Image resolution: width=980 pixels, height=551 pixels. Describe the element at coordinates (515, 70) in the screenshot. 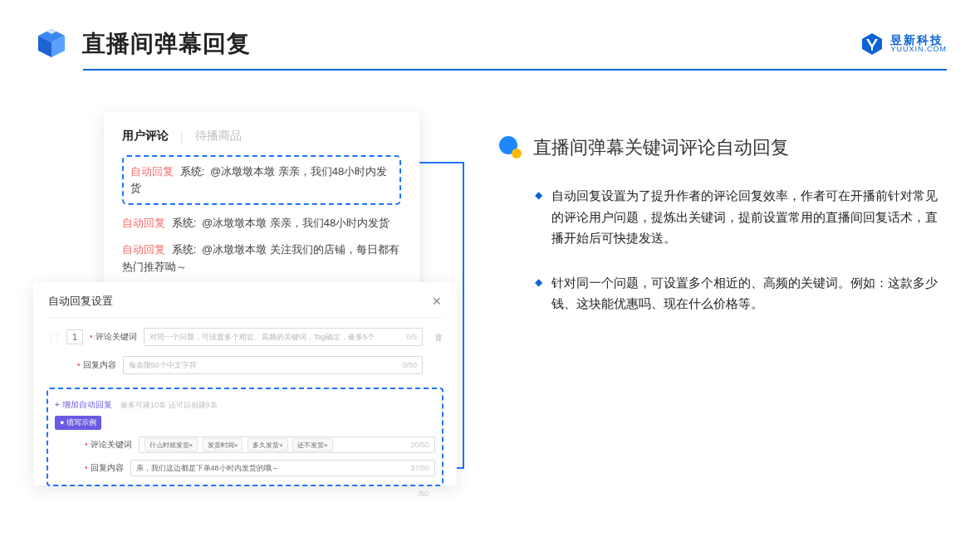

I see `header-divider` at that location.